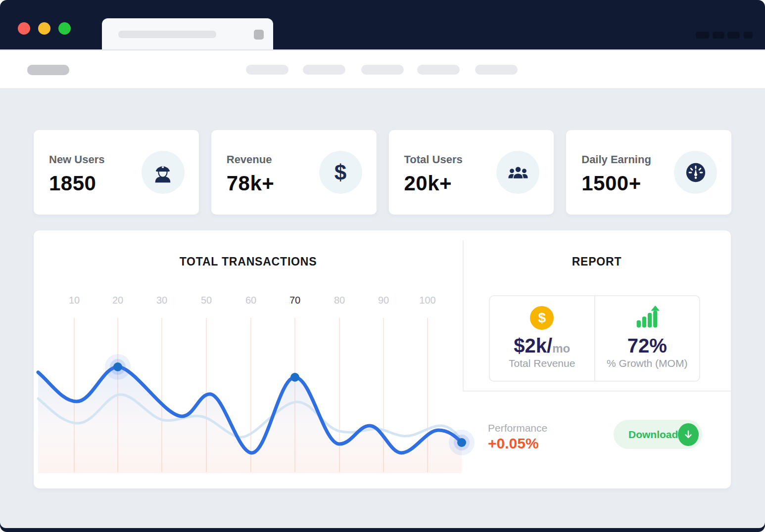 The width and height of the screenshot is (765, 532). Describe the element at coordinates (658, 434) in the screenshot. I see `download-button: Download` at that location.